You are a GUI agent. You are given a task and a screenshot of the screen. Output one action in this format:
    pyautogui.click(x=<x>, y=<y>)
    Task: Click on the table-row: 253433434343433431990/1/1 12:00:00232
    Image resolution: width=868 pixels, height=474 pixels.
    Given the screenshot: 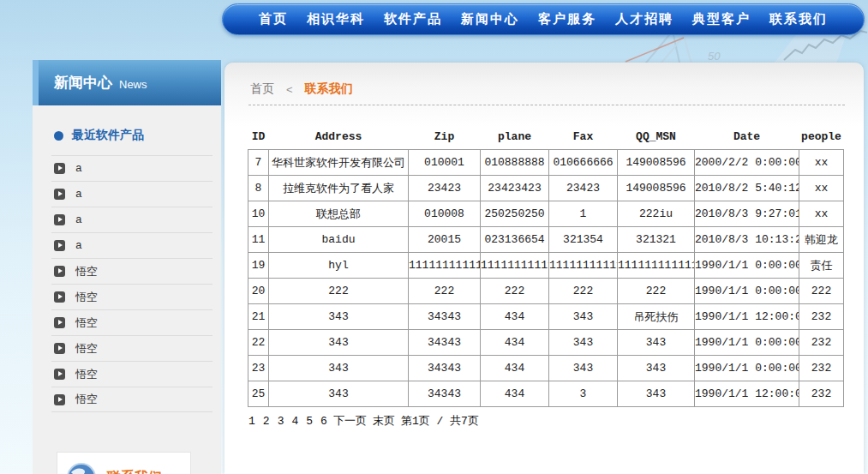 What is the action you would take?
    pyautogui.click(x=547, y=394)
    